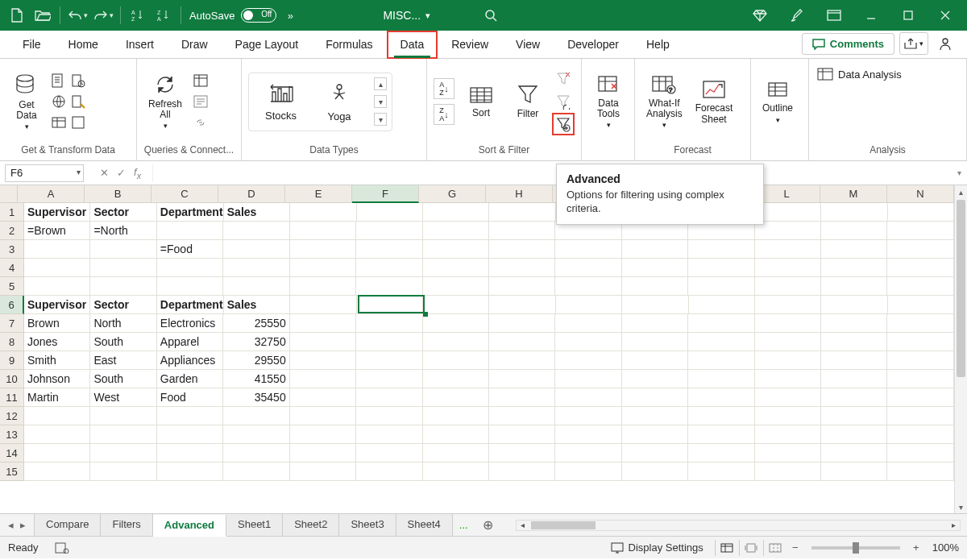 The height and width of the screenshot is (560, 967). What do you see at coordinates (751, 548) in the screenshot?
I see `page-layout-view-icon` at bounding box center [751, 548].